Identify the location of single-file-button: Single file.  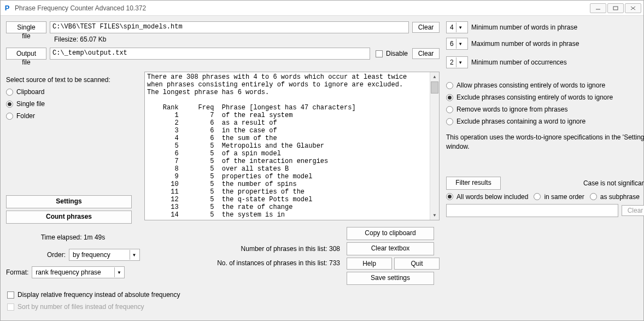
(26, 27).